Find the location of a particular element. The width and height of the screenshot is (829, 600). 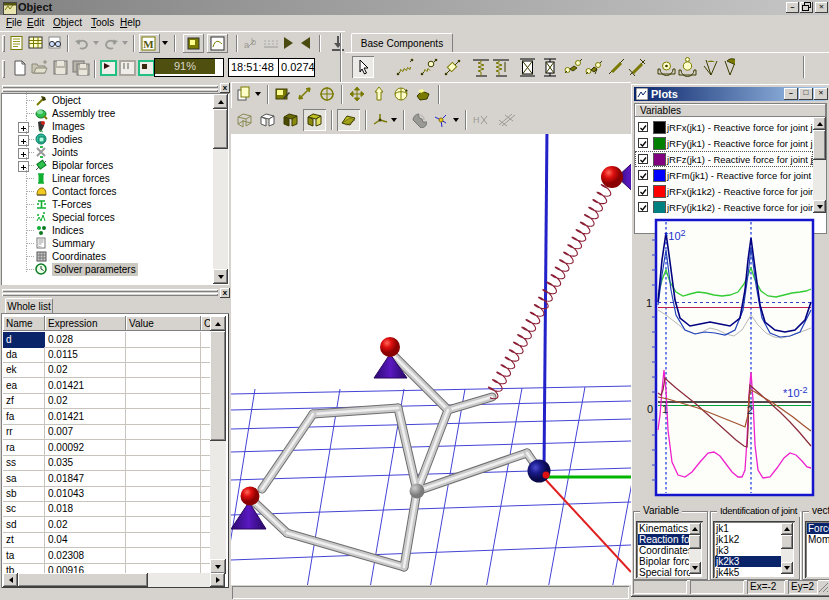

svg-text: a is located at coordinates (246, 45).